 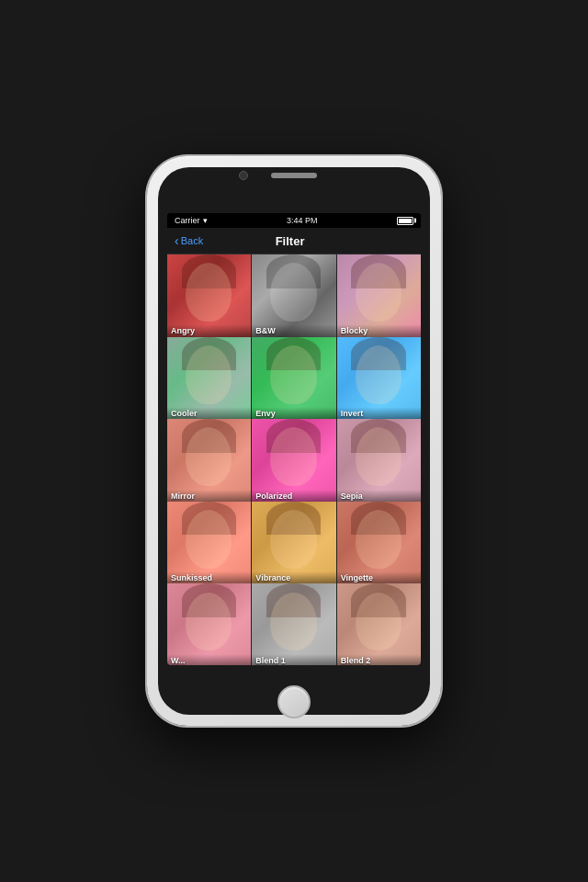 What do you see at coordinates (209, 660) in the screenshot?
I see `filter-label: W...` at bounding box center [209, 660].